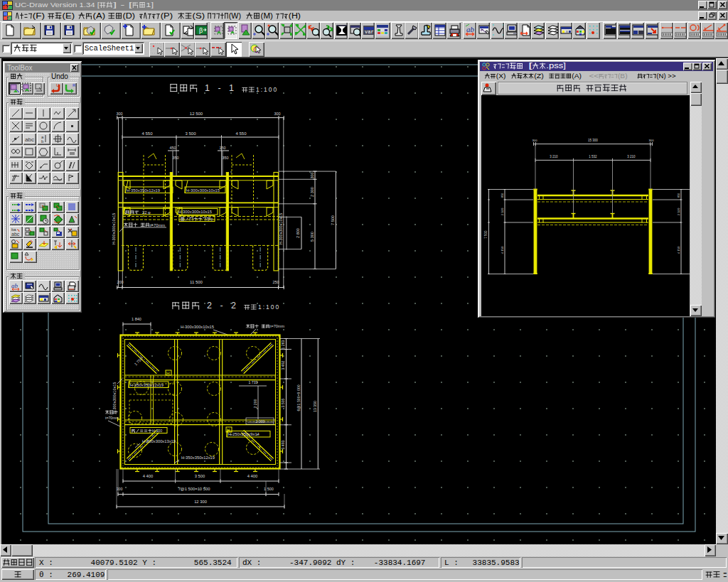 This screenshot has height=582, width=728. Describe the element at coordinates (276, 282) in the screenshot. I see `svg-text: 250` at that location.